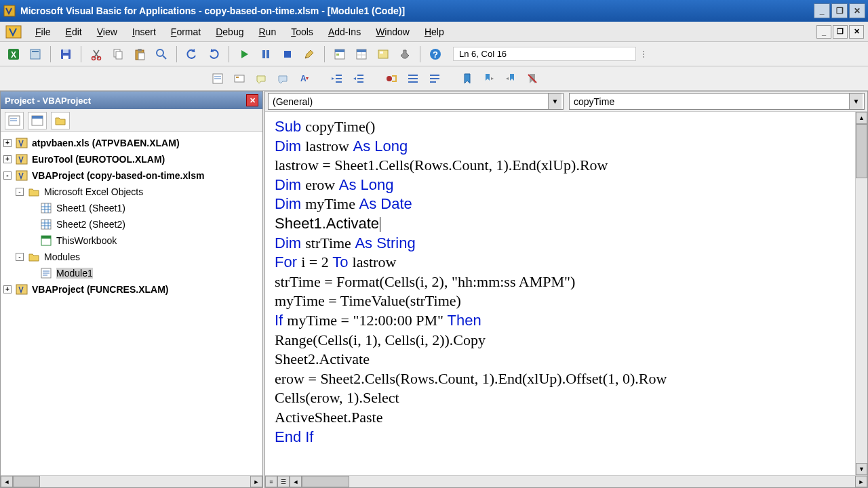 The image size is (868, 488). Describe the element at coordinates (239, 79) in the screenshot. I see `list-constants-button` at that location.